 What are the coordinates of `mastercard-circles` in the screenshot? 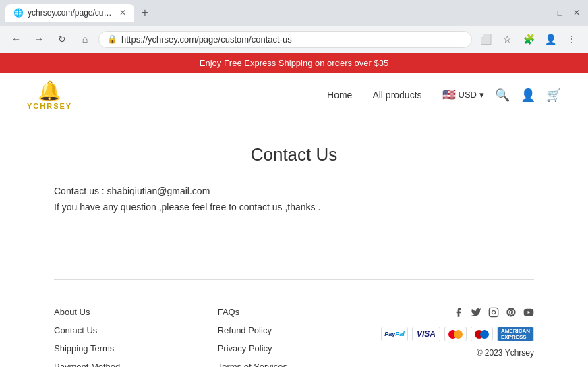 It's located at (456, 335).